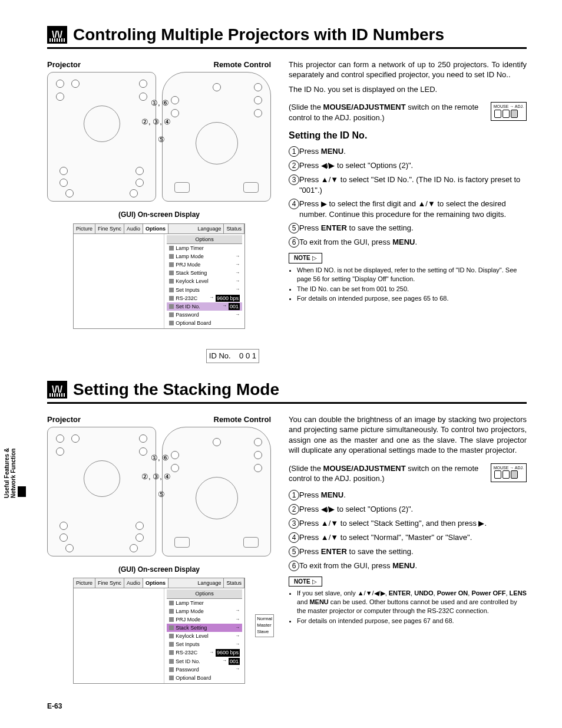 The height and width of the screenshot is (728, 562). I want to click on opt-item: Lamp Timer, so click(190, 248).